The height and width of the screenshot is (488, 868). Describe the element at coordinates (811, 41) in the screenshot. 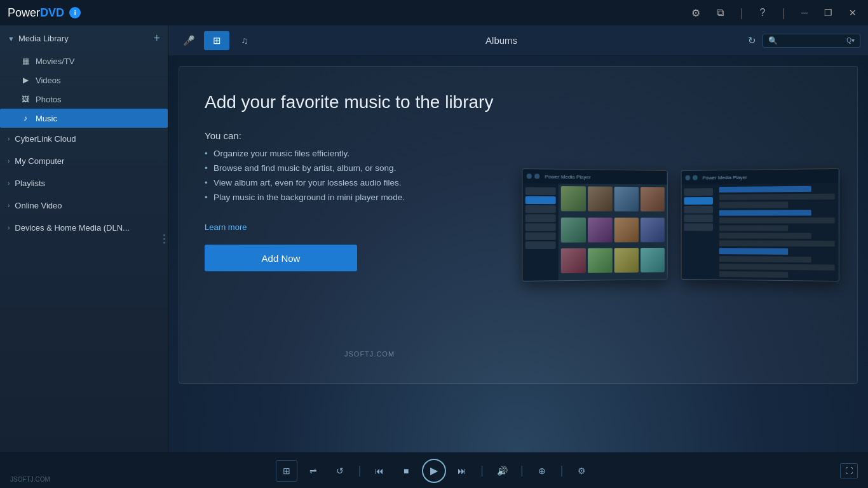

I see `search-box: 🔍 Q▾` at that location.